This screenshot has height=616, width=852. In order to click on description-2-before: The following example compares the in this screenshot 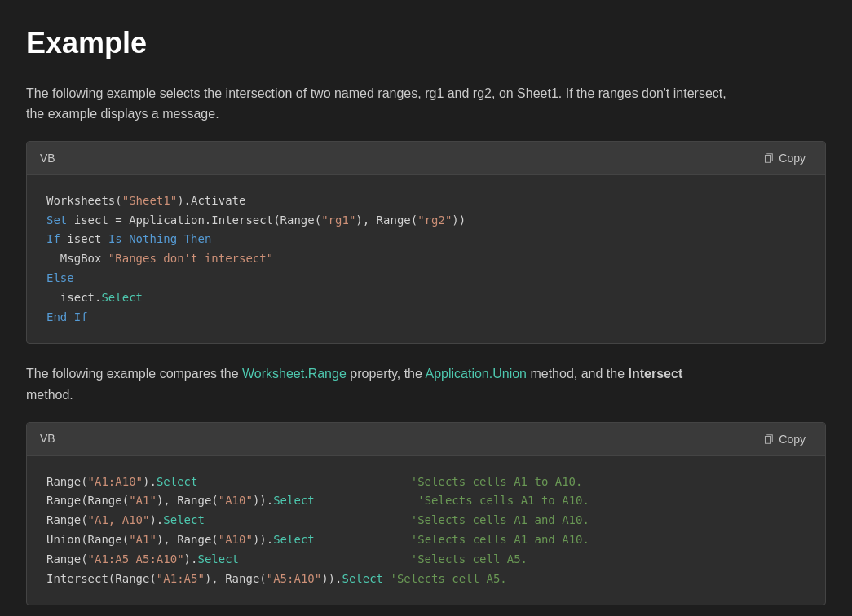, I will do `click(134, 373)`.